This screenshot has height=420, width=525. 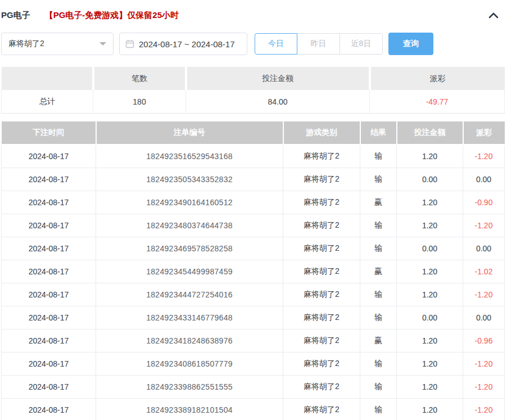 I want to click on payout-cell: -0.96, so click(x=484, y=341).